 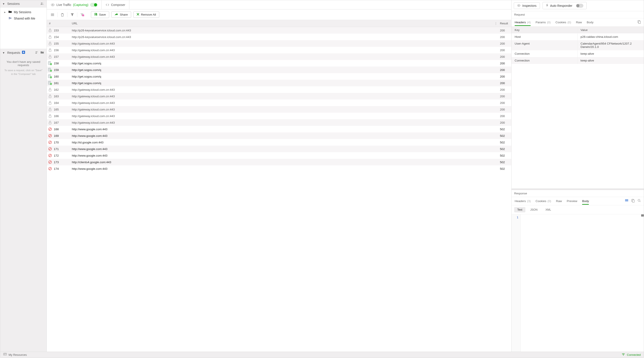 What do you see at coordinates (62, 90) in the screenshot?
I see `row-number: 162` at bounding box center [62, 90].